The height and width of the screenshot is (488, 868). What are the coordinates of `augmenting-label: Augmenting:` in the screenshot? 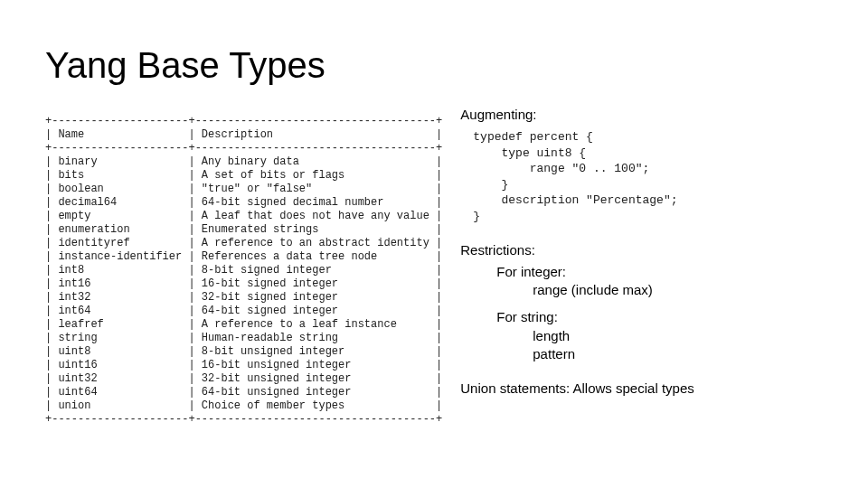 It's located at (642, 115).